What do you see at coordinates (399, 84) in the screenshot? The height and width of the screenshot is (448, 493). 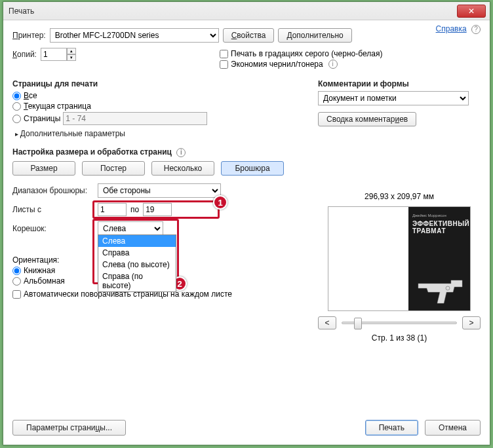 I see `comments-section-title: Комментарии и формы` at bounding box center [399, 84].